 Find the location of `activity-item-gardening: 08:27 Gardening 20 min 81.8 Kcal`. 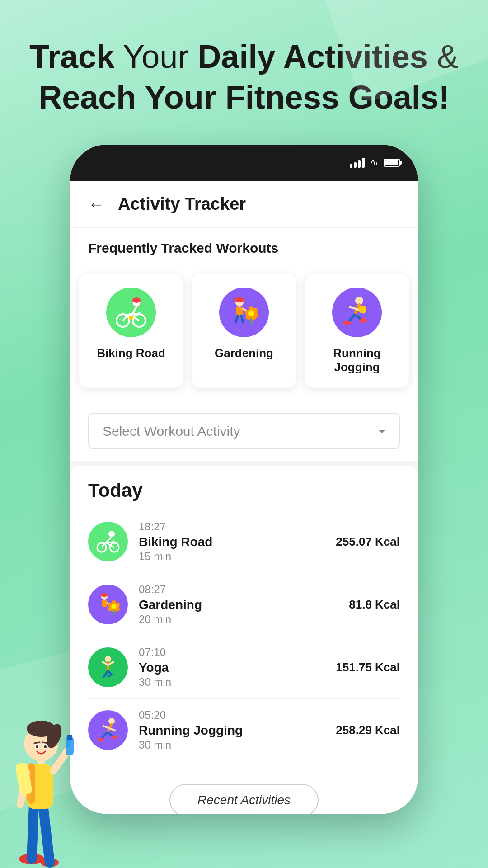

activity-item-gardening: 08:27 Gardening 20 min 81.8 Kcal is located at coordinates (244, 605).